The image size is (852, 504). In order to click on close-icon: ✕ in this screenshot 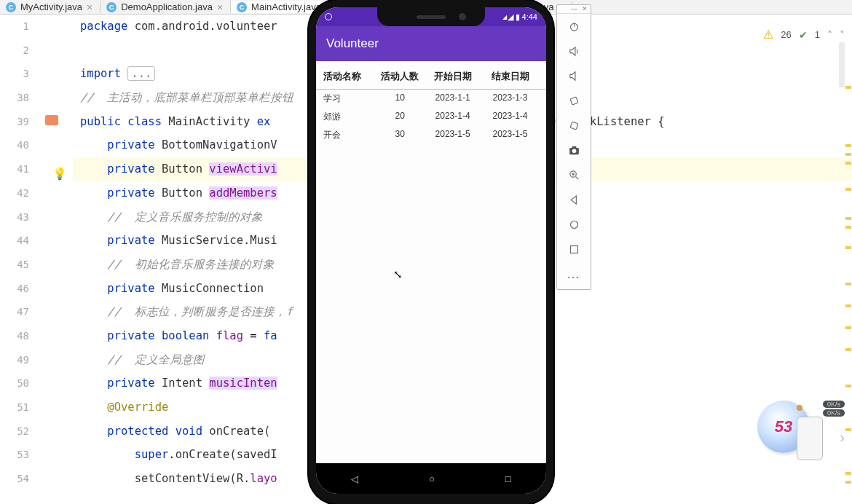, I will do `click(585, 9)`.